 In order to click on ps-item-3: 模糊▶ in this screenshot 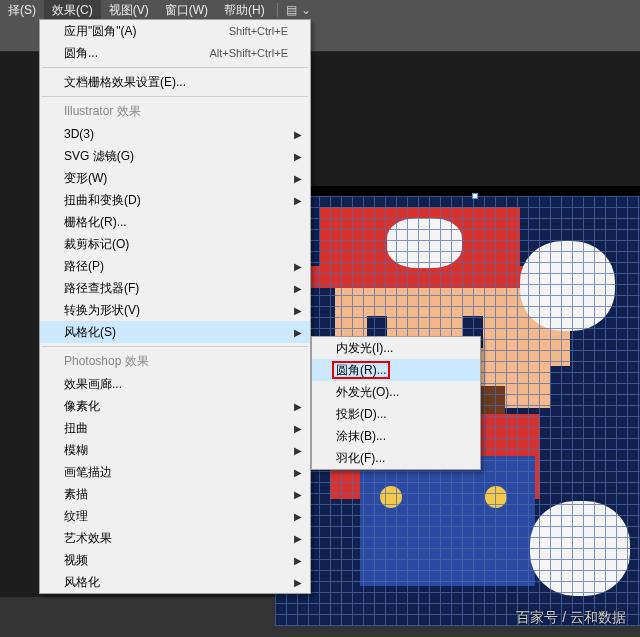, I will do `click(175, 450)`.